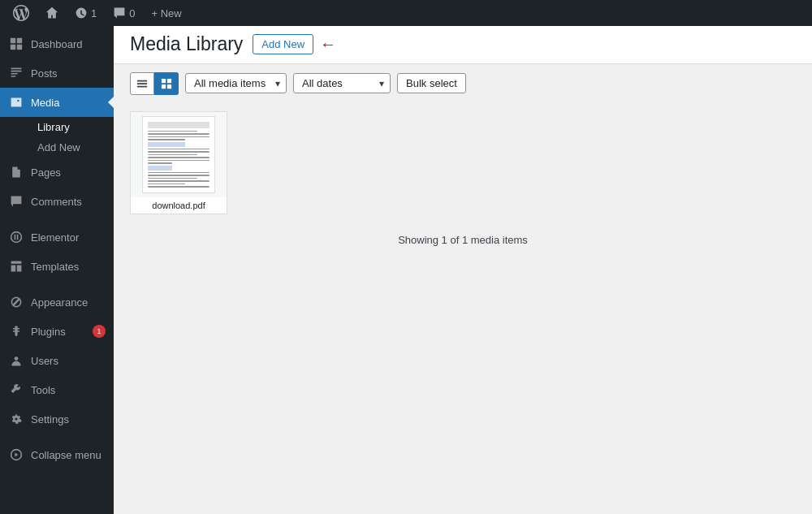 This screenshot has height=514, width=812. What do you see at coordinates (16, 390) in the screenshot?
I see `tools-icon` at bounding box center [16, 390].